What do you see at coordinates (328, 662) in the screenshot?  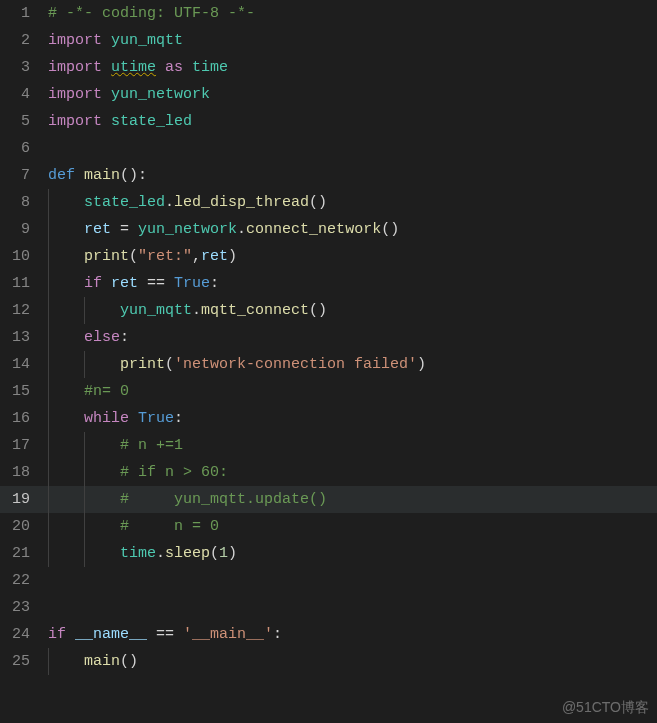 I see `code-line: 25main()` at bounding box center [328, 662].